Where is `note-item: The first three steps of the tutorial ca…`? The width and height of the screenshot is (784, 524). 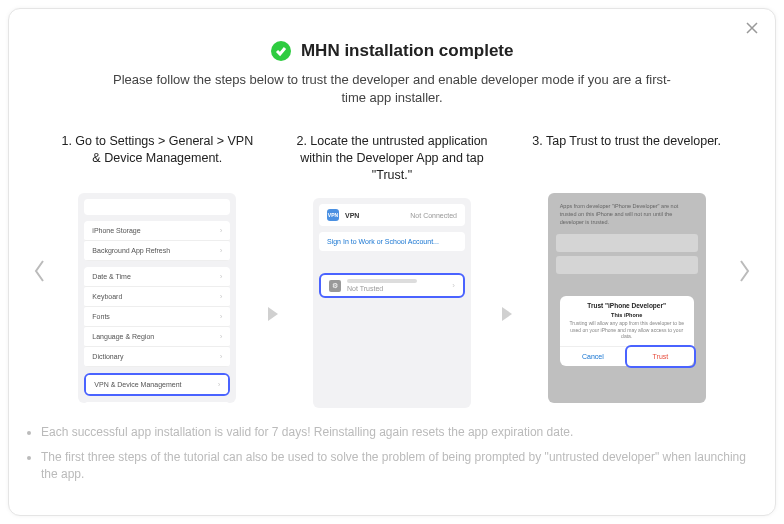 note-item: The first three steps of the tutorial ca… is located at coordinates (399, 466).